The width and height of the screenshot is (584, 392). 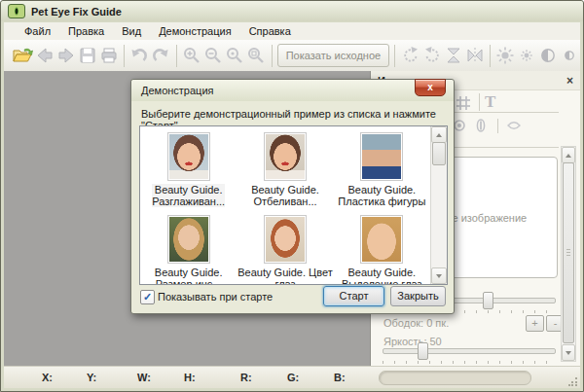 I want to click on eye-outline-tool-button, so click(x=514, y=125).